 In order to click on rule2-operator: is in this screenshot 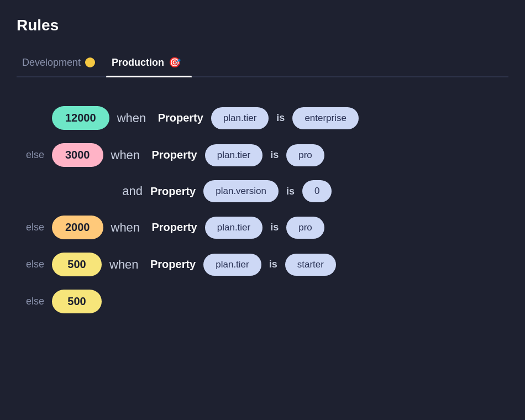, I will do `click(274, 155)`.